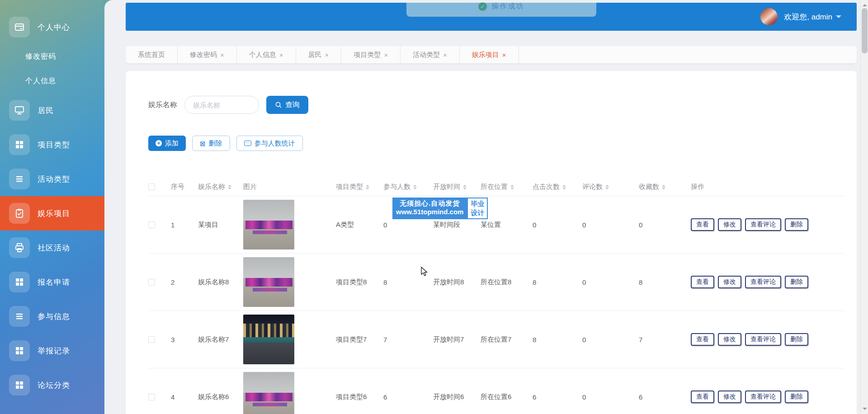 The image size is (868, 414). Describe the element at coordinates (207, 55) in the screenshot. I see `tab-change-password: 修改密码×` at that location.